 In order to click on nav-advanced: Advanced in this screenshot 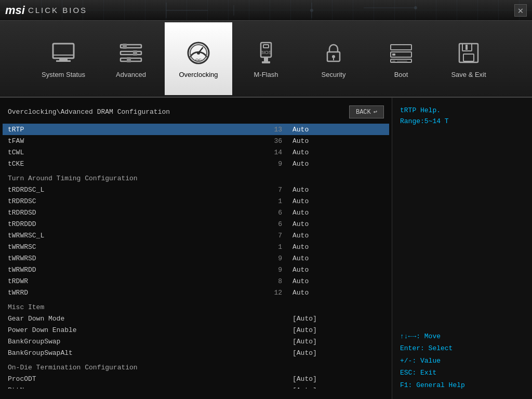, I will do `click(131, 59)`.